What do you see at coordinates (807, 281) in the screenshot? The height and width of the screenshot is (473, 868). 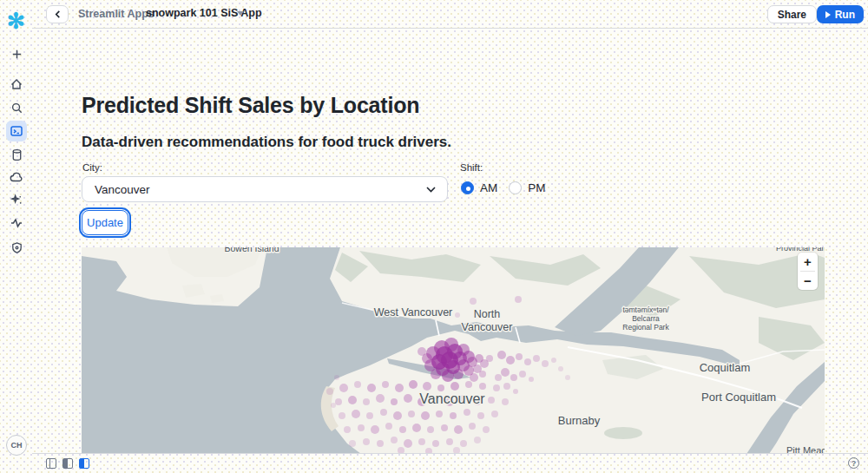 I see `zoom-out-button: −` at bounding box center [807, 281].